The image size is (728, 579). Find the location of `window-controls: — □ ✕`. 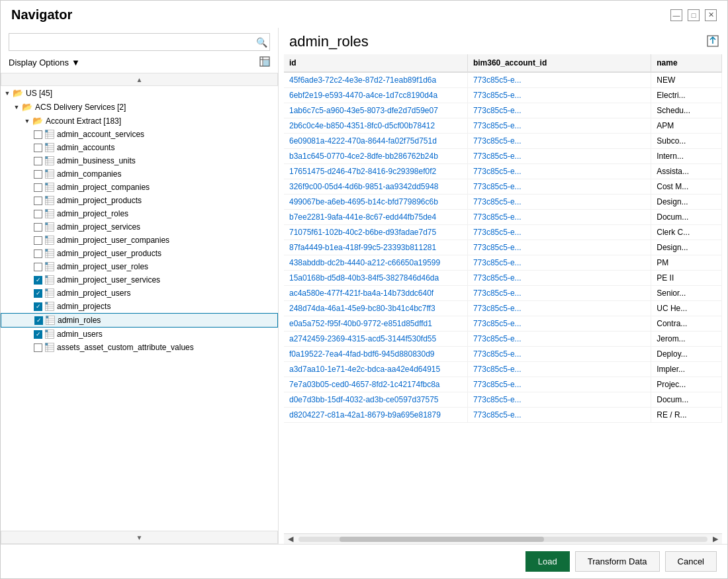

window-controls: — □ ✕ is located at coordinates (694, 15).